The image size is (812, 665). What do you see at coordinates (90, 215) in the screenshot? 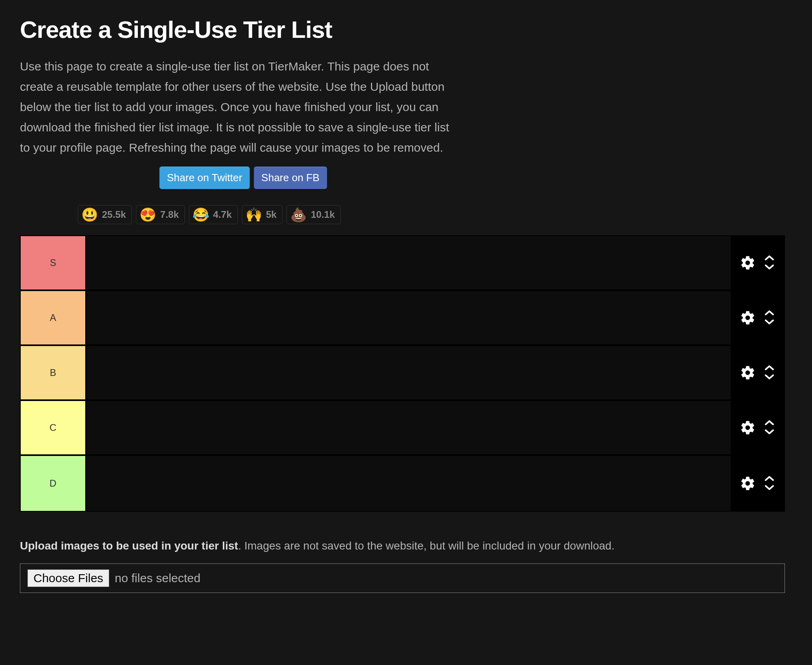
I see `reaction-emoji-icon: 😃` at bounding box center [90, 215].